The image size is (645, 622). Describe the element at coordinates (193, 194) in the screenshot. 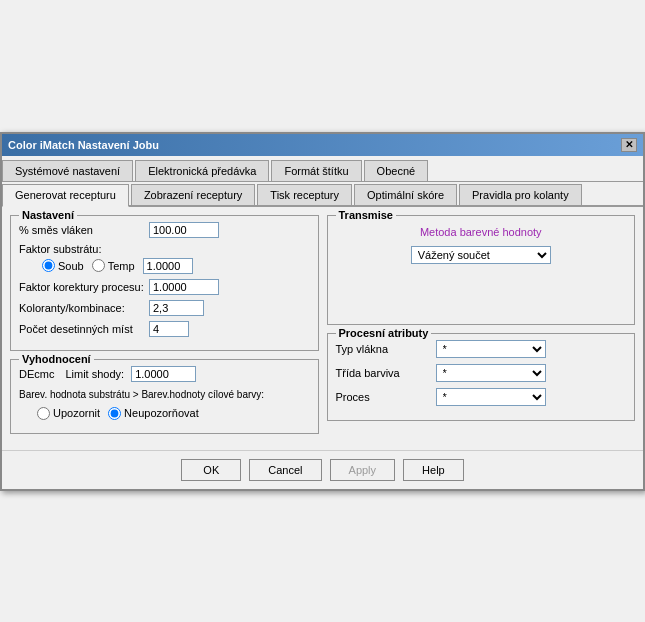

I see `tab-zobrazeni-receptury: Zobrazení receptury` at that location.